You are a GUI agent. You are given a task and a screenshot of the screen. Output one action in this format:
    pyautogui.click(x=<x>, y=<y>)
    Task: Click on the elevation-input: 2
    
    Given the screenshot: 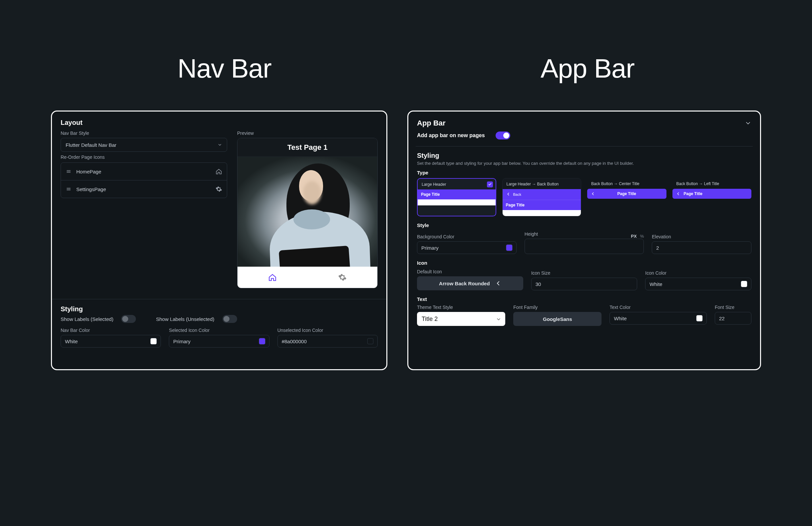 What is the action you would take?
    pyautogui.click(x=701, y=248)
    